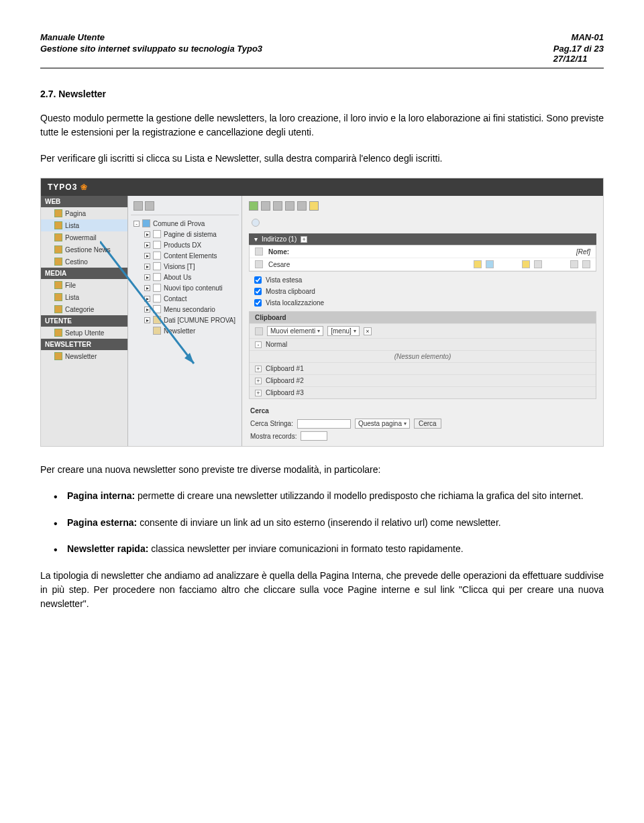 The height and width of the screenshot is (823, 644). I want to click on clipboard-title: Clipboard, so click(423, 318).